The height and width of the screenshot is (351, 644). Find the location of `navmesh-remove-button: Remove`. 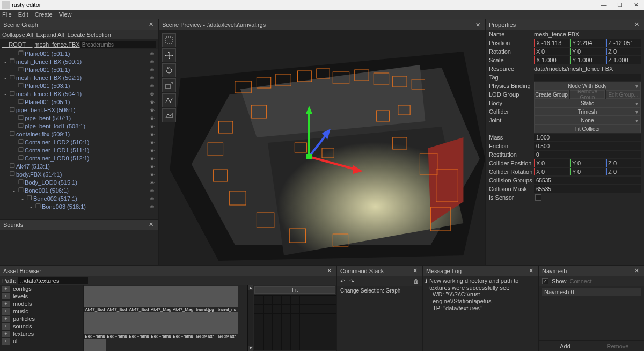

navmesh-remove-button: Remove is located at coordinates (618, 346).